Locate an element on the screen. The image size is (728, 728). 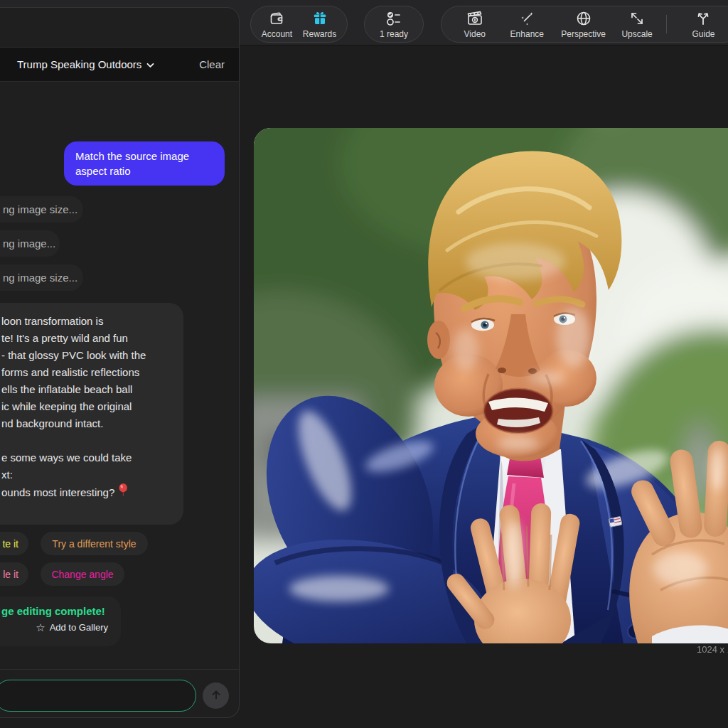
assistant-message-last-line: ounds most interesting? is located at coordinates (58, 493).